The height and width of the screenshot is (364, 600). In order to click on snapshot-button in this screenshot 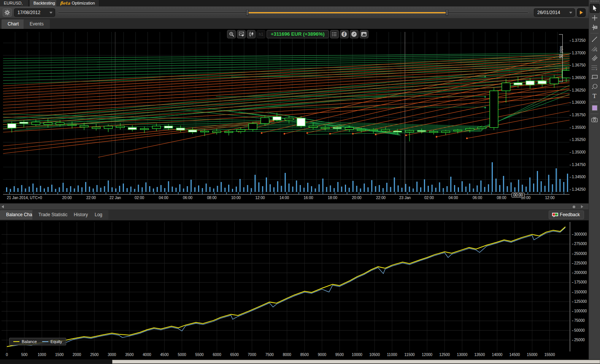, I will do `click(364, 34)`.